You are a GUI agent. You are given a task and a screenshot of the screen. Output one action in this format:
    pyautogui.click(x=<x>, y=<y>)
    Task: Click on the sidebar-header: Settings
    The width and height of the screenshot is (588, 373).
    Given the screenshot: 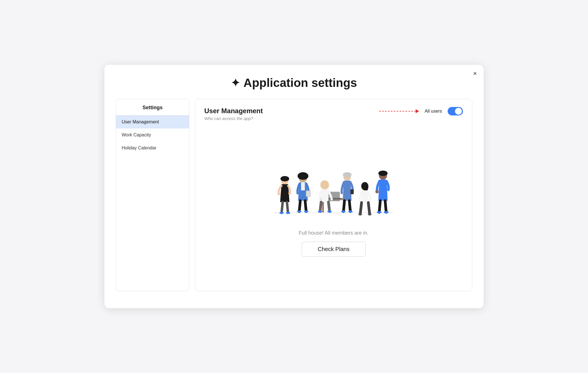 What is the action you would take?
    pyautogui.click(x=153, y=107)
    